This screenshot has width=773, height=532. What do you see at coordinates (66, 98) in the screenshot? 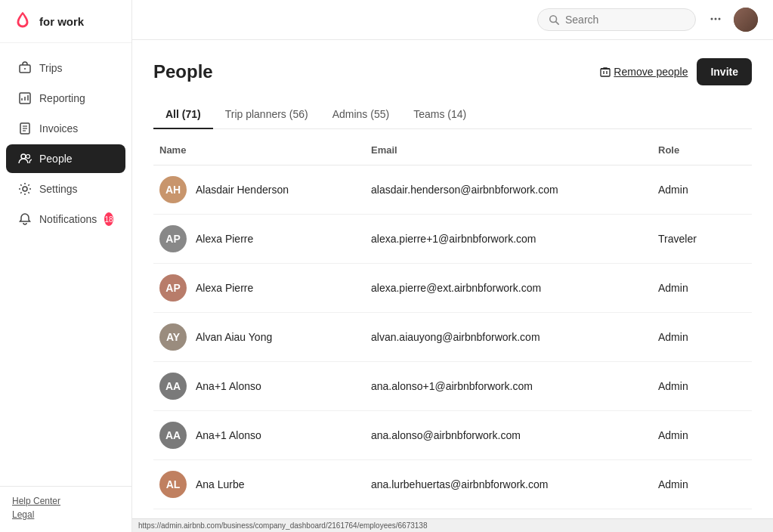
I see `sidebar-item-reporting: Reporting` at bounding box center [66, 98].